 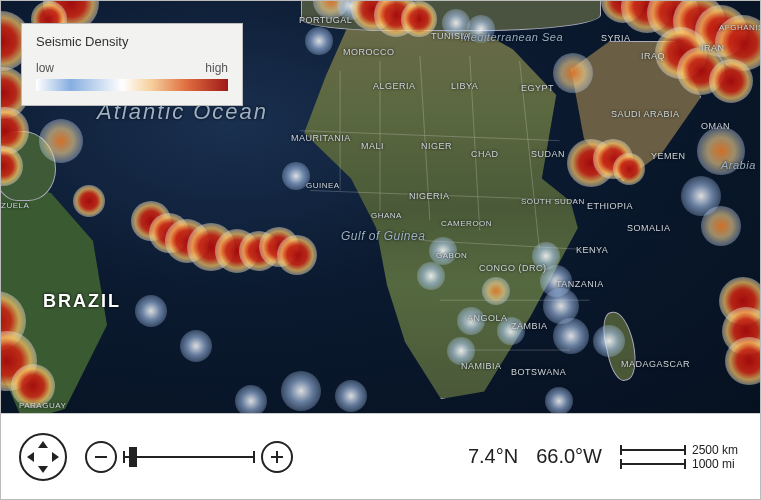 What do you see at coordinates (277, 457) in the screenshot?
I see `plus-icon` at bounding box center [277, 457].